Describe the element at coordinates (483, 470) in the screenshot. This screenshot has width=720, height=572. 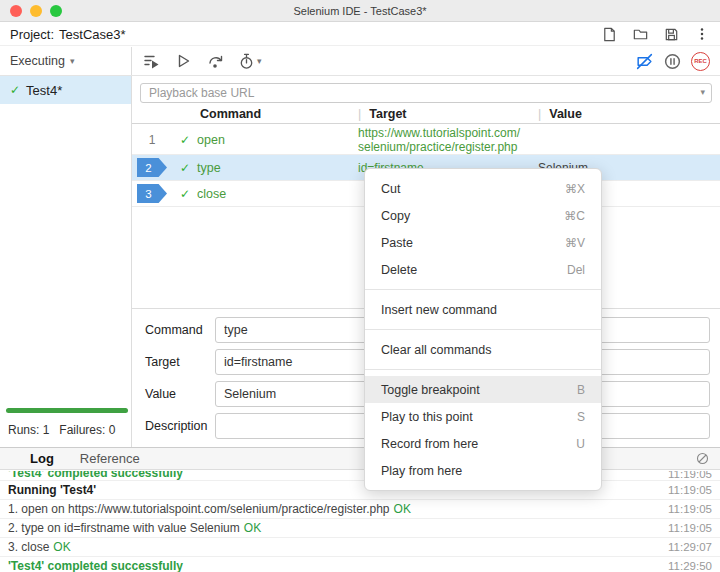
I see `menu-item-play-from-here: Play from here` at that location.